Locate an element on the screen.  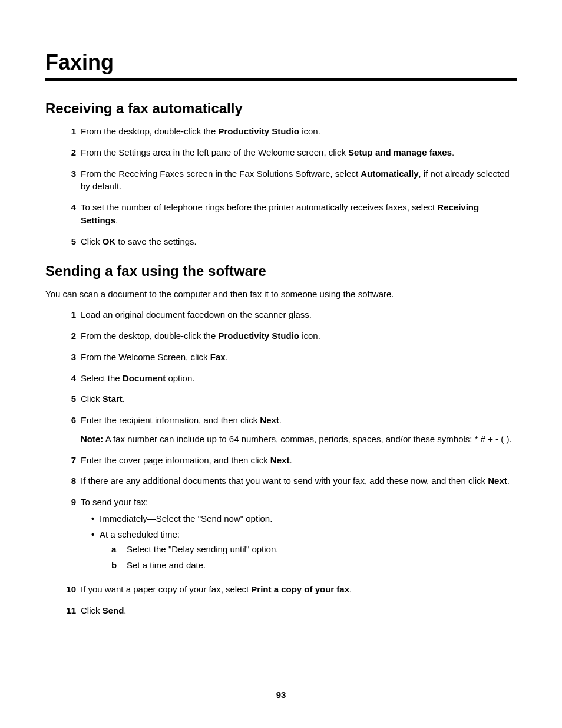
step-body: If you want a paper copy of your fax, se… is located at coordinates (299, 589).